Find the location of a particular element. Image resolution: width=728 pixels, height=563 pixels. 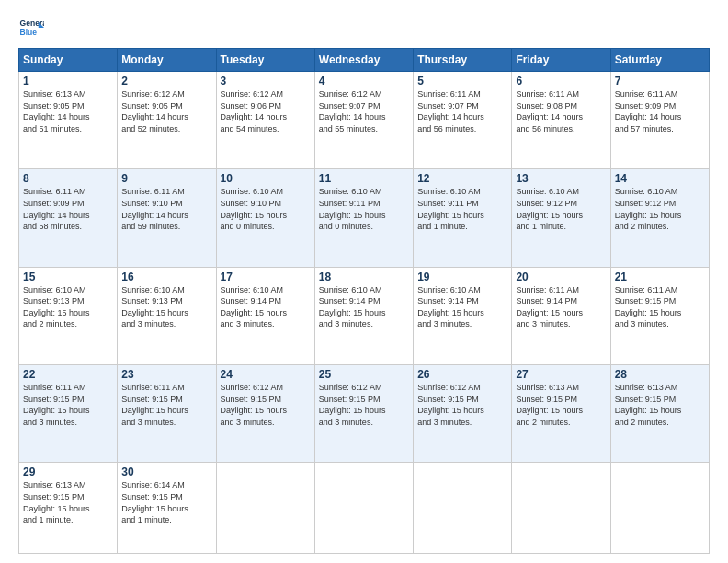

calendar-header-friday: Friday is located at coordinates (561, 61).